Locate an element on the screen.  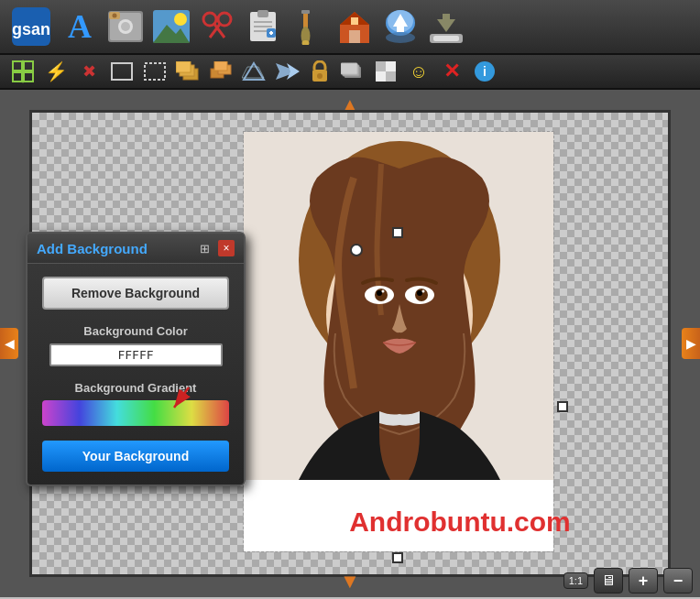
arrow-send-icon is located at coordinates (287, 71).